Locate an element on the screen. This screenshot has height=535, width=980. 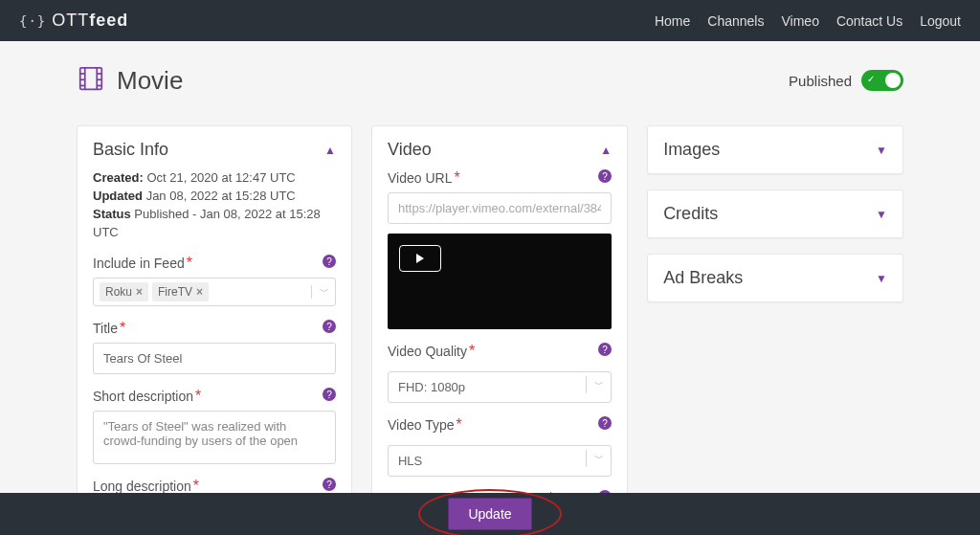
images-title: Images is located at coordinates (691, 149).